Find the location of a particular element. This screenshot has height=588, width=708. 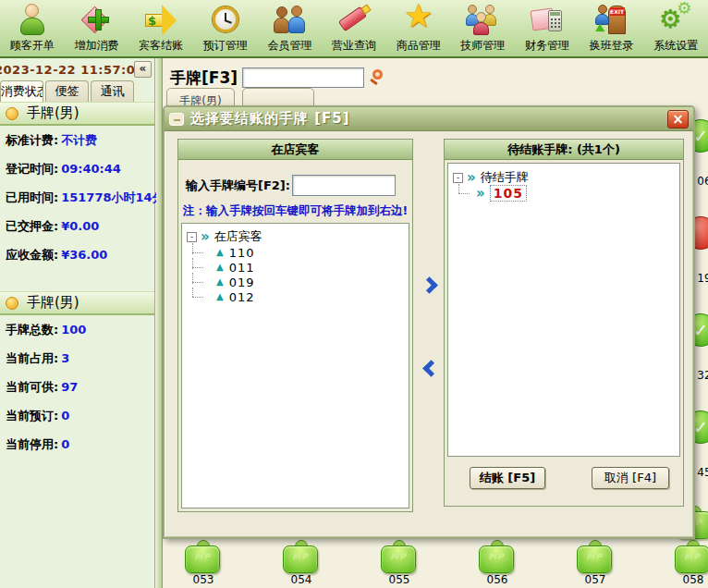

info-row: 当前预订:0 is located at coordinates (78, 416).